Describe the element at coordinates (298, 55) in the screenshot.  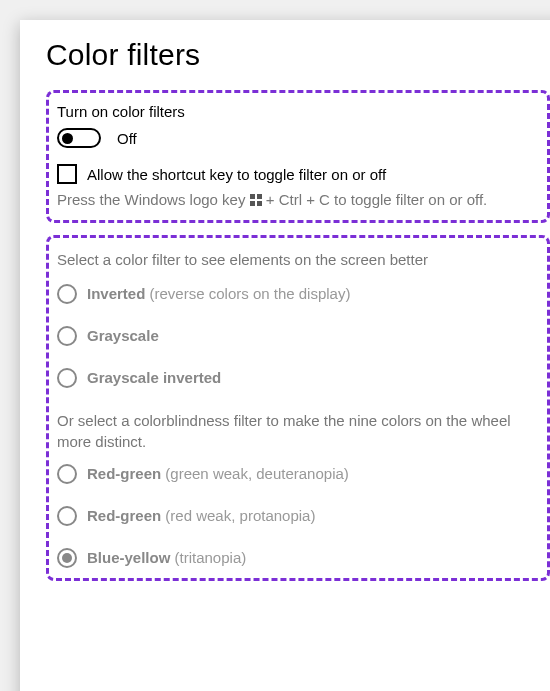
I see `page-title: Color filters` at that location.